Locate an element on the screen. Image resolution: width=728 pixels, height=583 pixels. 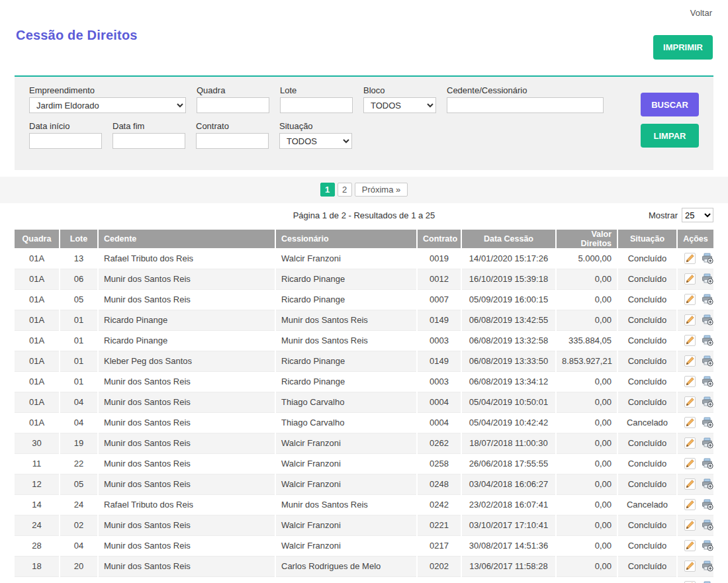
contrato-input is located at coordinates (232, 141).